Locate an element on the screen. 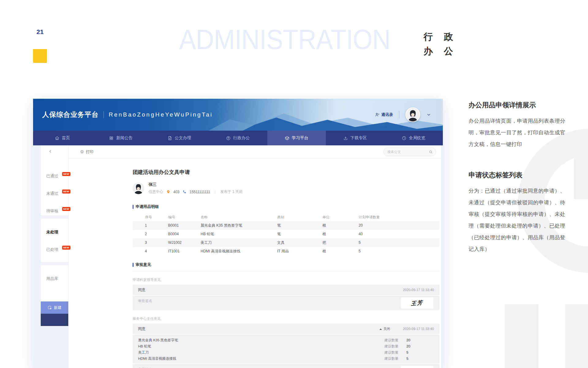  suggestion-list: 晨光金典 K35 黑色签字笔 建议数量 20 HB 铅笔 建议数量 20 美工刀 is located at coordinates (286, 349).